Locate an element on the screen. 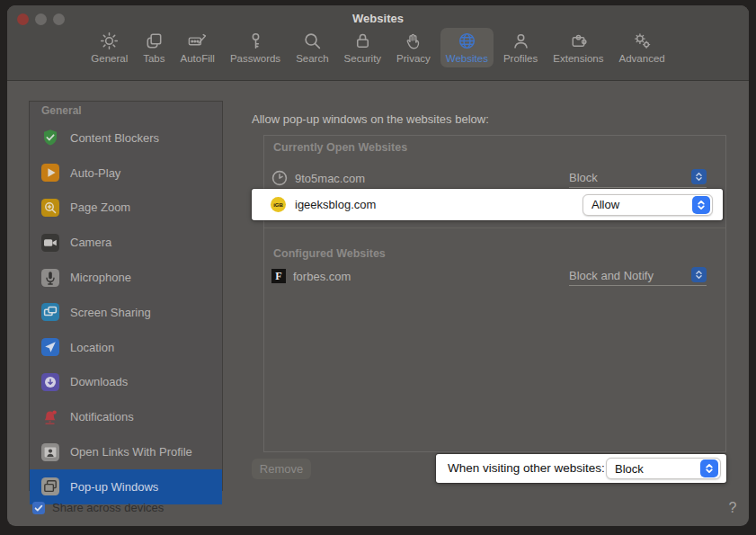 This screenshot has width=756, height=535. autofill-icon is located at coordinates (198, 41).